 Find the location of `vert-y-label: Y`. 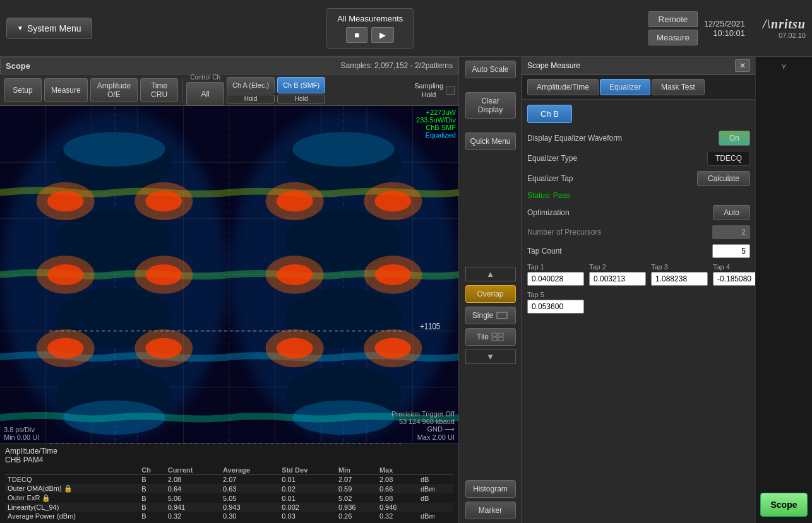

vert-y-label: Y is located at coordinates (784, 67).